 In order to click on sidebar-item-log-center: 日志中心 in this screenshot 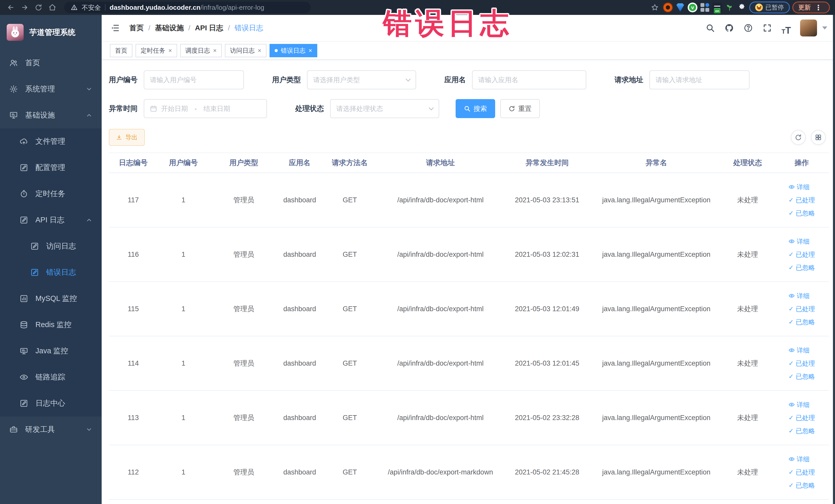, I will do `click(51, 403)`.